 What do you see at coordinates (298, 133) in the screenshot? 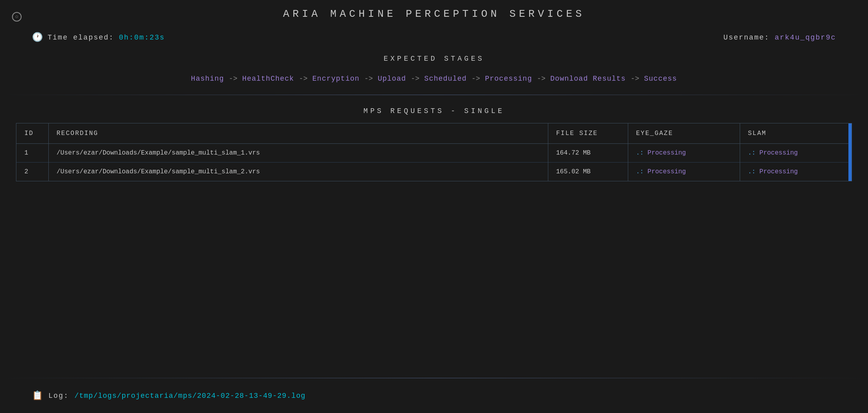
I see `col-header-recording: RECORDING` at bounding box center [298, 133].